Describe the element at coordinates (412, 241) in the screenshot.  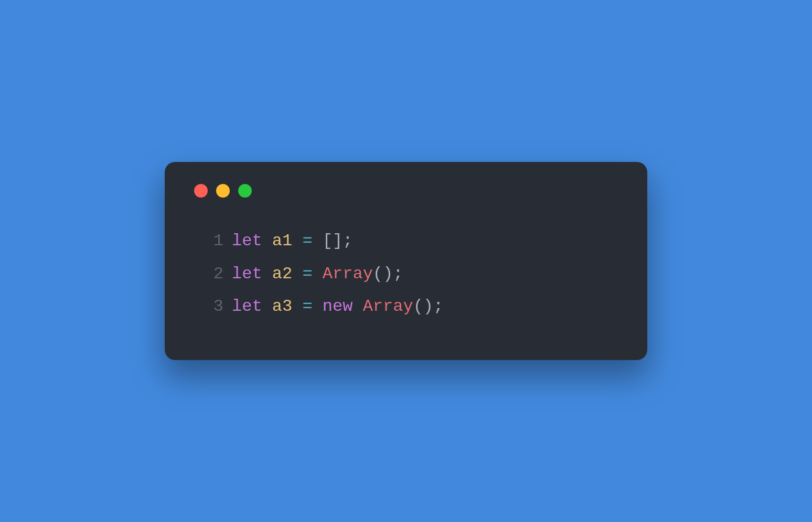
I see `code-line: 1let a1 = [];` at that location.